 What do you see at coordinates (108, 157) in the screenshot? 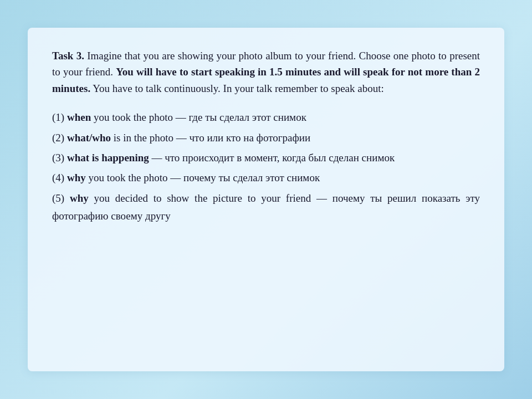
I see `item3-bold: what is happening` at bounding box center [108, 157].